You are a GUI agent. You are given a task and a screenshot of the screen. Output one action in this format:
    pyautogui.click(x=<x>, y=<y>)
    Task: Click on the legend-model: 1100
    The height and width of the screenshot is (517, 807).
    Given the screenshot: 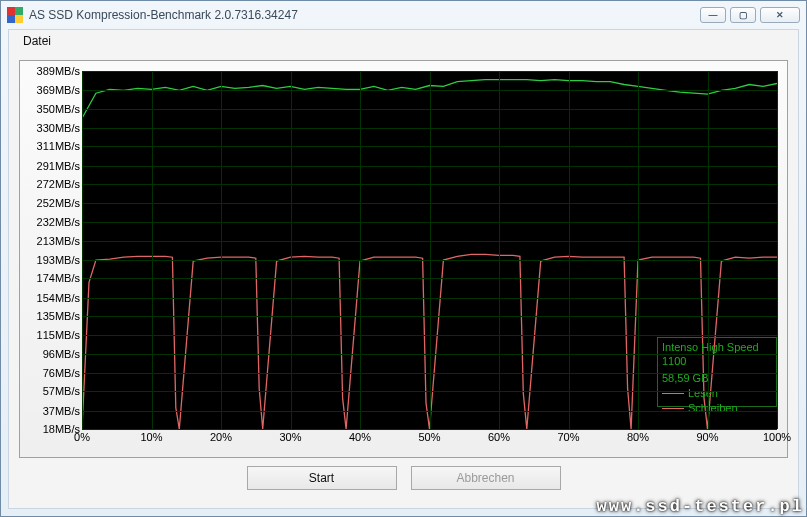 What is the action you would take?
    pyautogui.click(x=717, y=361)
    